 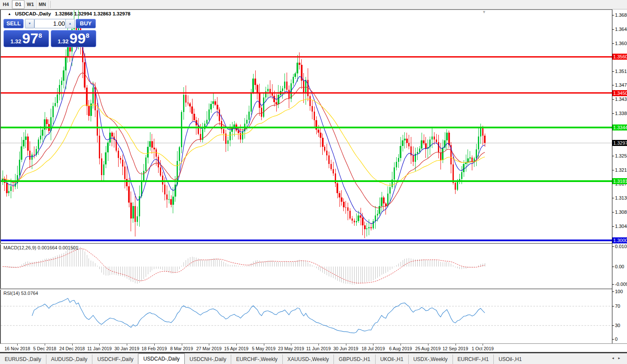 What do you see at coordinates (208, 359) in the screenshot?
I see `chart-tab-usdcnh-daily: USDCNH-,Daily` at bounding box center [208, 359].